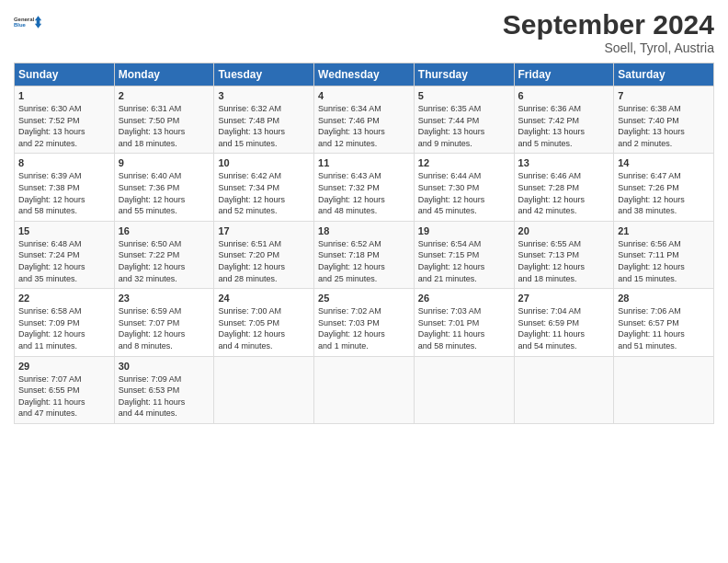 The image size is (728, 563). Describe the element at coordinates (364, 254) in the screenshot. I see `week-row-3: 15 Sunrise: 6:48 AMSunset: 7:24 PMDaylig…` at that location.